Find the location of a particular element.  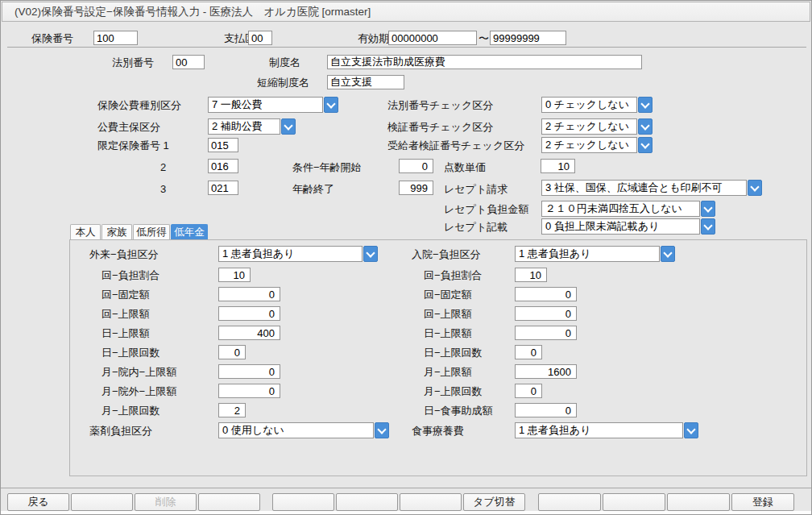

drug-burden-label: 薬剤負担区分 is located at coordinates (121, 431).